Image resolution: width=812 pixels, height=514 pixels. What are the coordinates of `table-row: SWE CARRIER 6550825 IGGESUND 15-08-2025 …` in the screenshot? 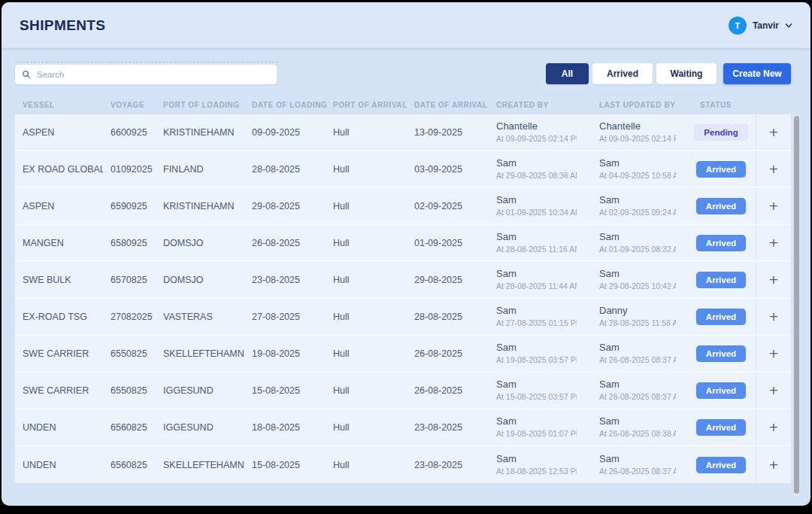 It's located at (403, 391).